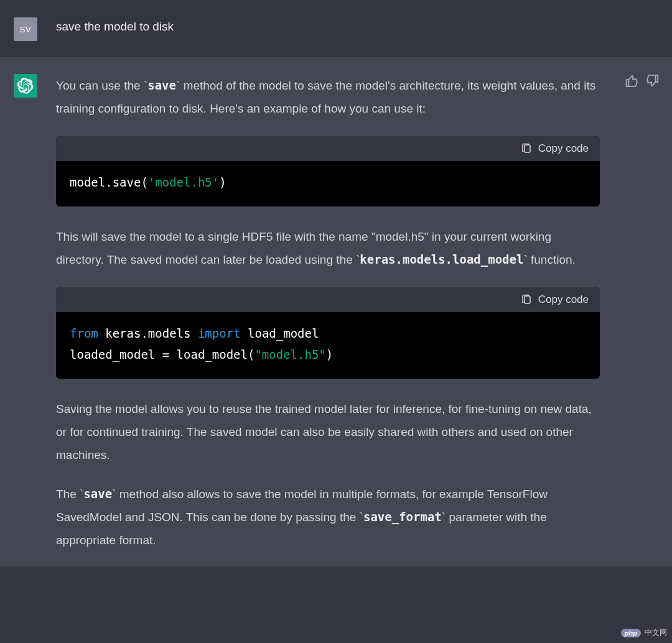 The image size is (672, 643). Describe the element at coordinates (280, 333) in the screenshot. I see `code-text: load_model` at that location.